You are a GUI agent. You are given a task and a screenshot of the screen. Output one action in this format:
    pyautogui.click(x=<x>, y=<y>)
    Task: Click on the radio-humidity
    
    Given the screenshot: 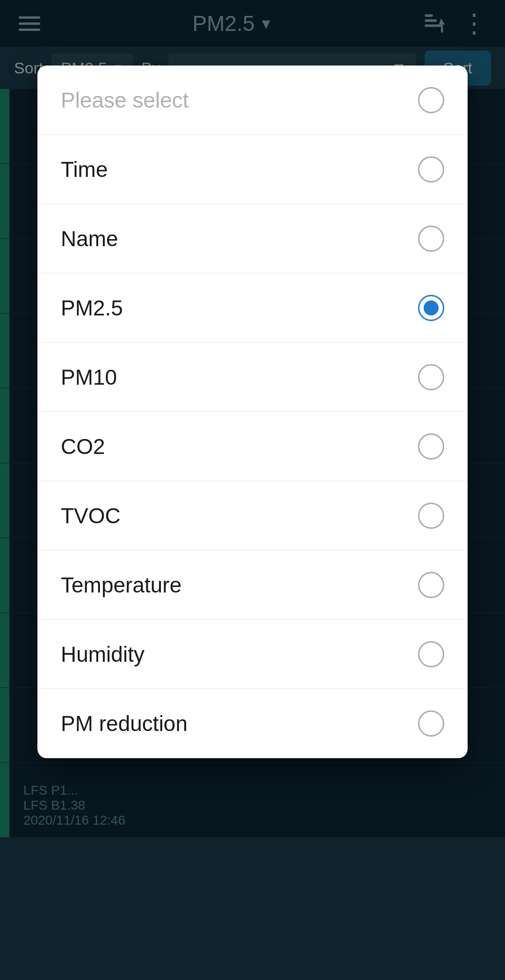 What is the action you would take?
    pyautogui.click(x=431, y=654)
    